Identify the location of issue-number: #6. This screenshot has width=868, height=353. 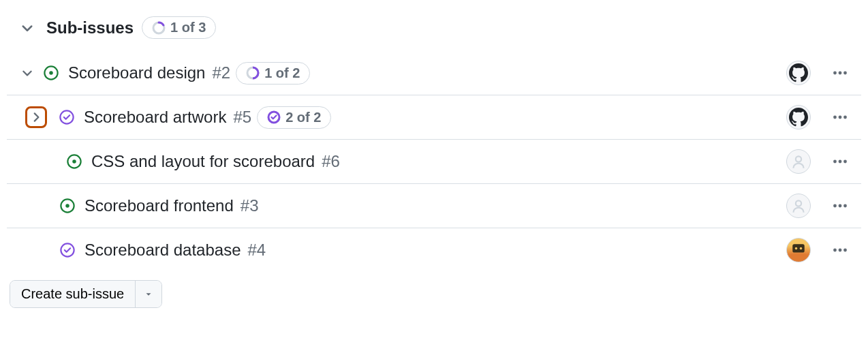
(331, 162).